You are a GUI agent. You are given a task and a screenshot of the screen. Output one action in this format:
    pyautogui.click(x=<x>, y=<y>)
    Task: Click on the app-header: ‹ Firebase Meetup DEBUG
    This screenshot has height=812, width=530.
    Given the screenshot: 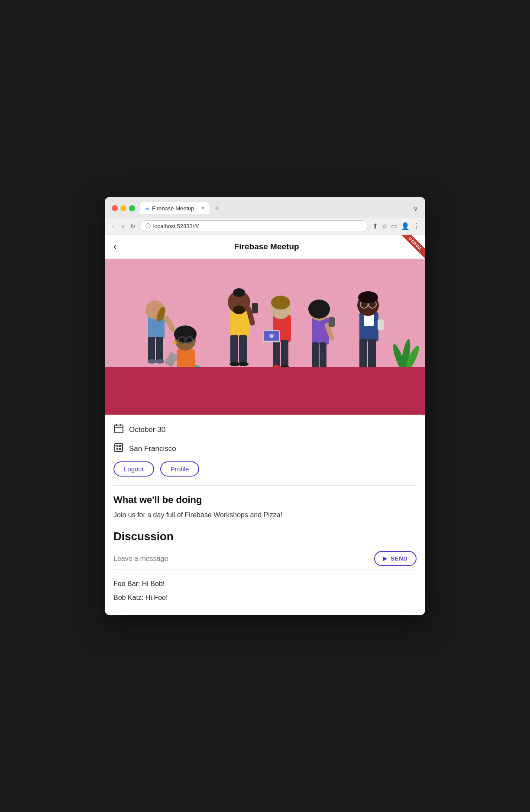 What is the action you would take?
    pyautogui.click(x=265, y=247)
    